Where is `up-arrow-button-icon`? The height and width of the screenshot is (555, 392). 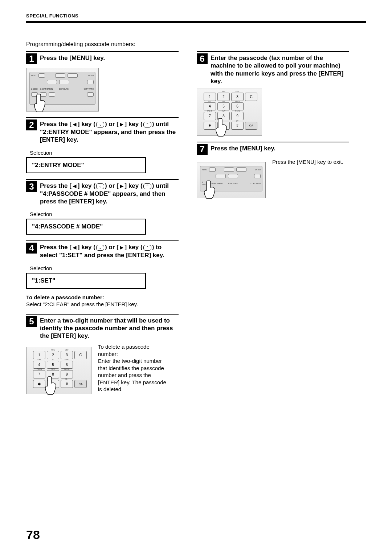 up-arrow-button-icon is located at coordinates (64, 82).